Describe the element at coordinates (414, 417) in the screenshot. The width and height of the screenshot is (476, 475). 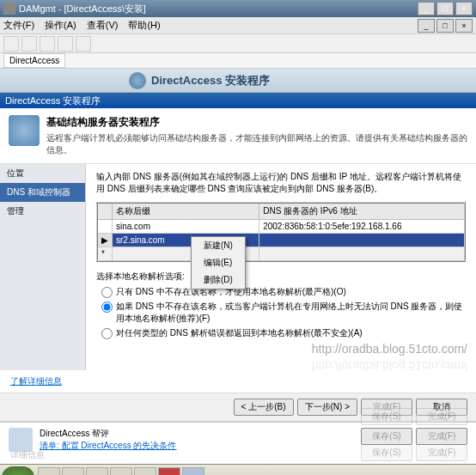
I see `ghost-buttons: 保存(S) 完成(F)` at that location.